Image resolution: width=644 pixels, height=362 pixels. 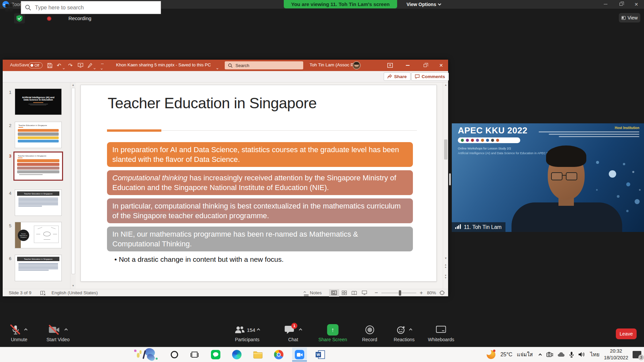 What do you see at coordinates (38, 135) in the screenshot?
I see `slide-thumbnail-2: Teacher Education in Singapore` at bounding box center [38, 135].